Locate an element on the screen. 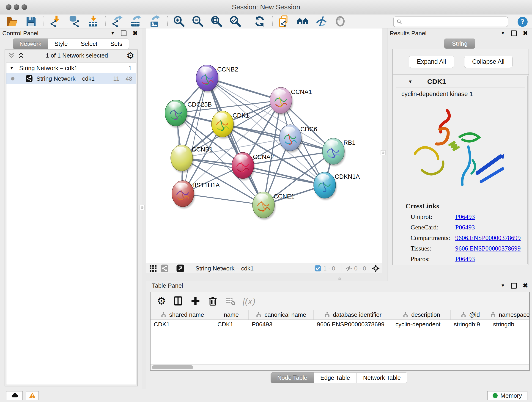 Image resolution: width=532 pixels, height=402 pixels. import-network-button is located at coordinates (55, 21).